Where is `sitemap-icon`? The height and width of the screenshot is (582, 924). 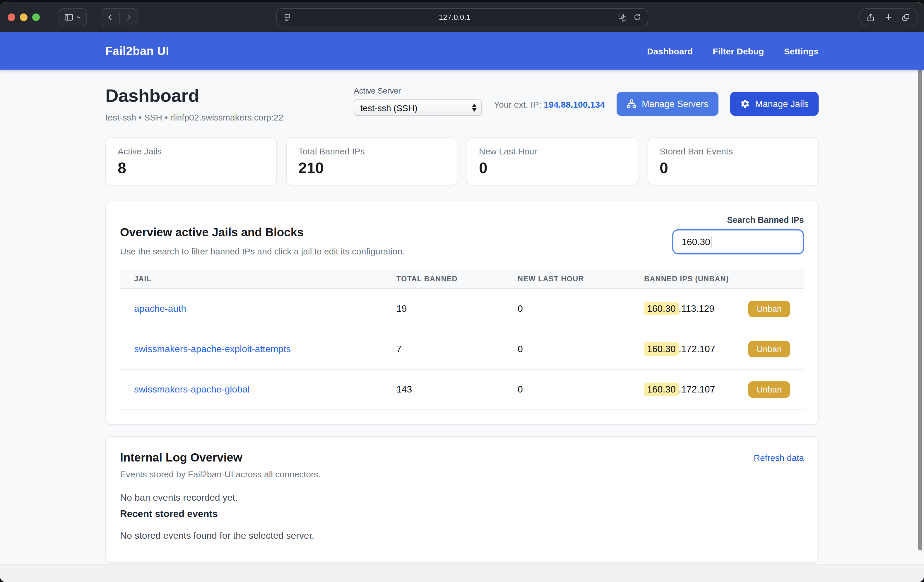 sitemap-icon is located at coordinates (632, 104).